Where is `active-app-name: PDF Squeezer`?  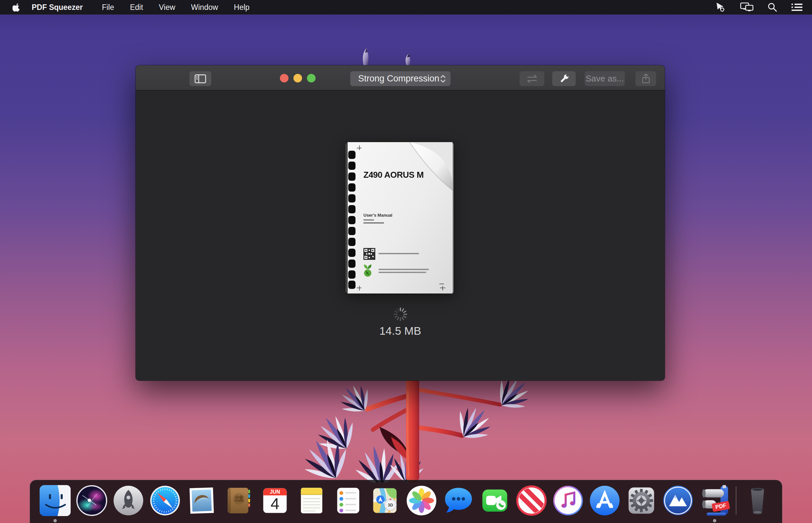
active-app-name: PDF Squeezer is located at coordinates (57, 7).